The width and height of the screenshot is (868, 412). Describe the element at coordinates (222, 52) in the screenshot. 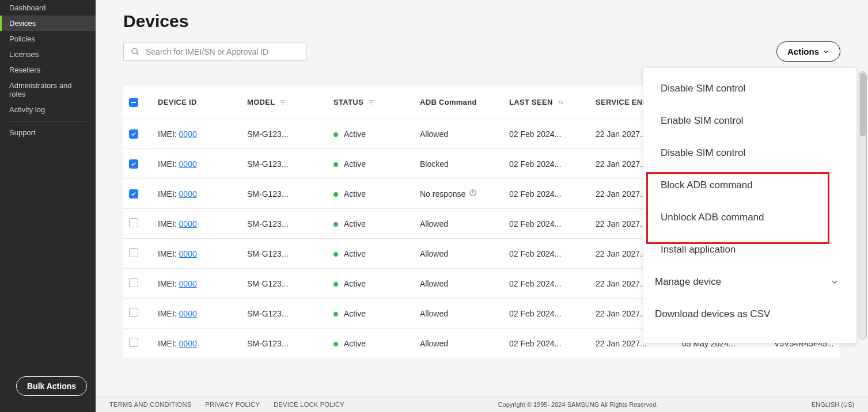

I see `search-input` at that location.